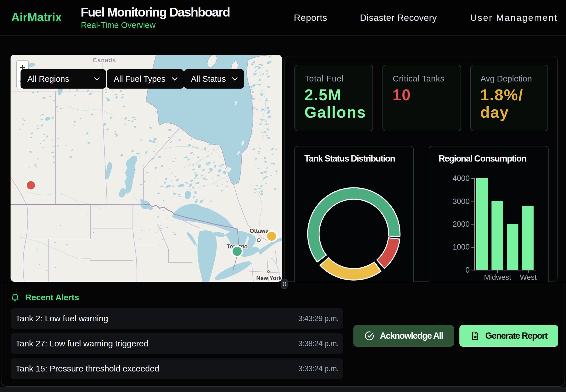  What do you see at coordinates (498, 277) in the screenshot?
I see `svg-text: Midwest` at bounding box center [498, 277].